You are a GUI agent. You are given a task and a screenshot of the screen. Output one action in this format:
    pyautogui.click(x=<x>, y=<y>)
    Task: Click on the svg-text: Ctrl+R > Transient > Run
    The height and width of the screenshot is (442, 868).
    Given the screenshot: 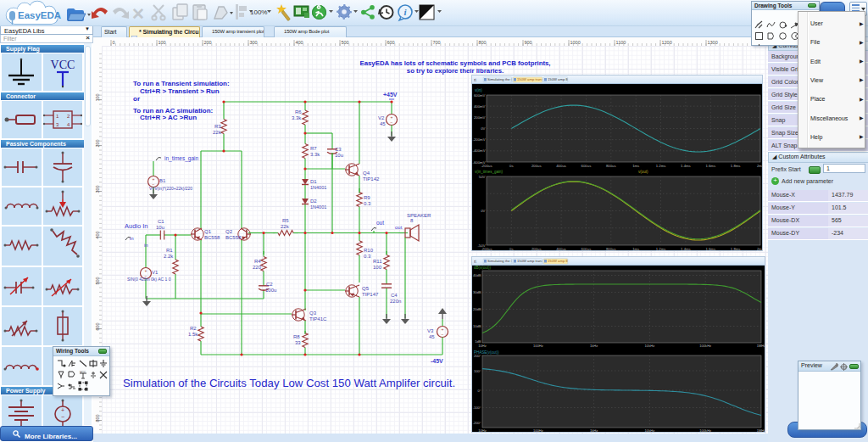 What is the action you would take?
    pyautogui.click(x=180, y=92)
    